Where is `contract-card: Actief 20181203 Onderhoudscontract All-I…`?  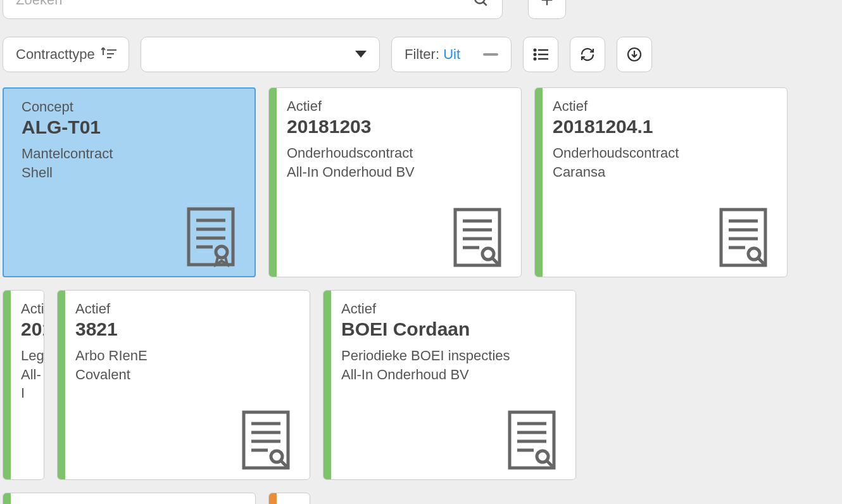 contract-card: Actief 20181203 Onderhoudscontract All-I… is located at coordinates (395, 182).